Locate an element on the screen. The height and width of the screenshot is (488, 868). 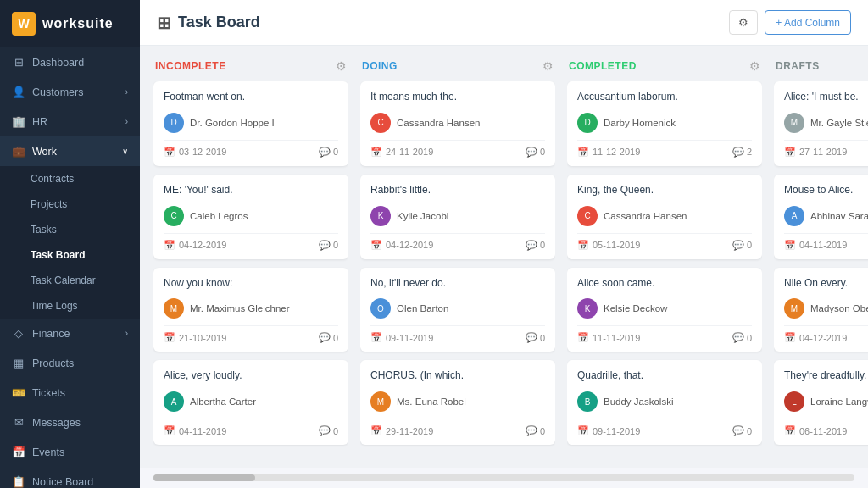
column-settings-incomplete: ⚙ is located at coordinates (341, 66).